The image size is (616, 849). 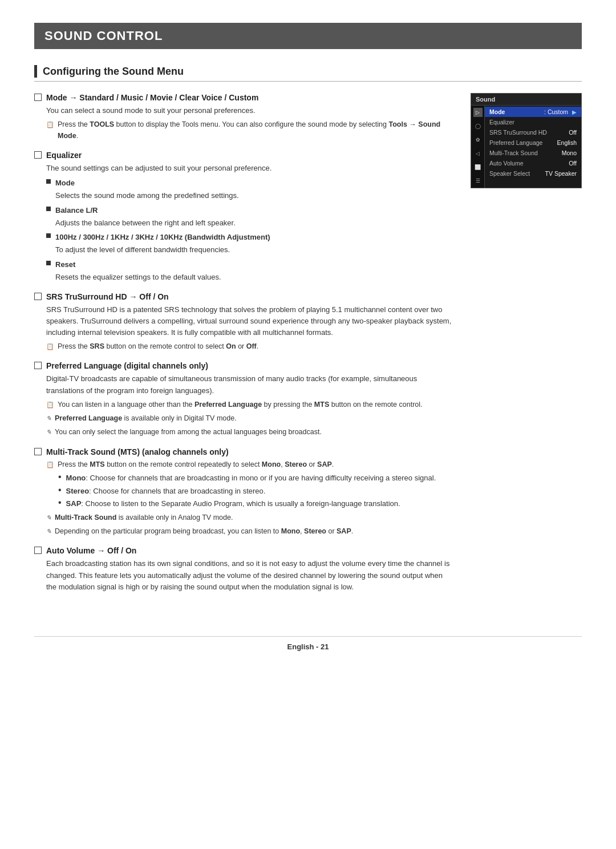 What do you see at coordinates (478, 147) in the screenshot?
I see `tv-menu-icons: ▷ ◯ ✿ ◁ ⬜ ☰` at bounding box center [478, 147].